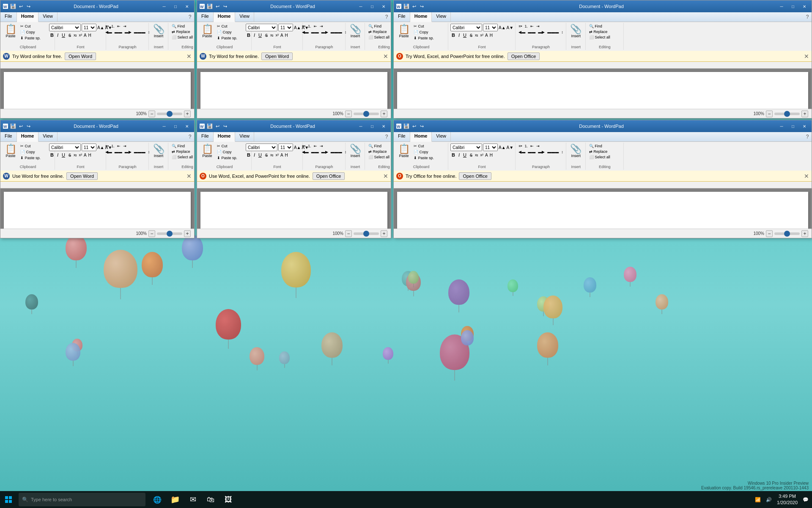  I want to click on taskbar-search: 🔍 Type here to search, so click(82, 500).